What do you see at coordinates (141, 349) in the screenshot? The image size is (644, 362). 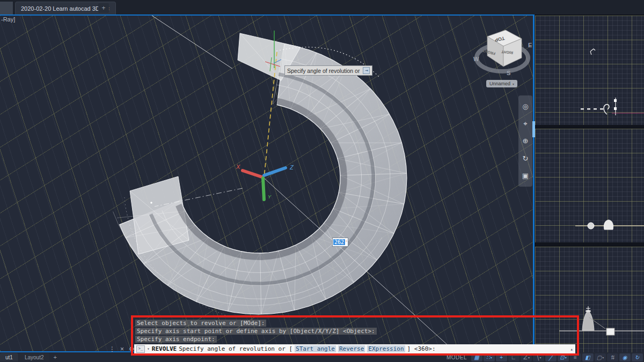 I see `command-prompt-icon: >_` at bounding box center [141, 349].